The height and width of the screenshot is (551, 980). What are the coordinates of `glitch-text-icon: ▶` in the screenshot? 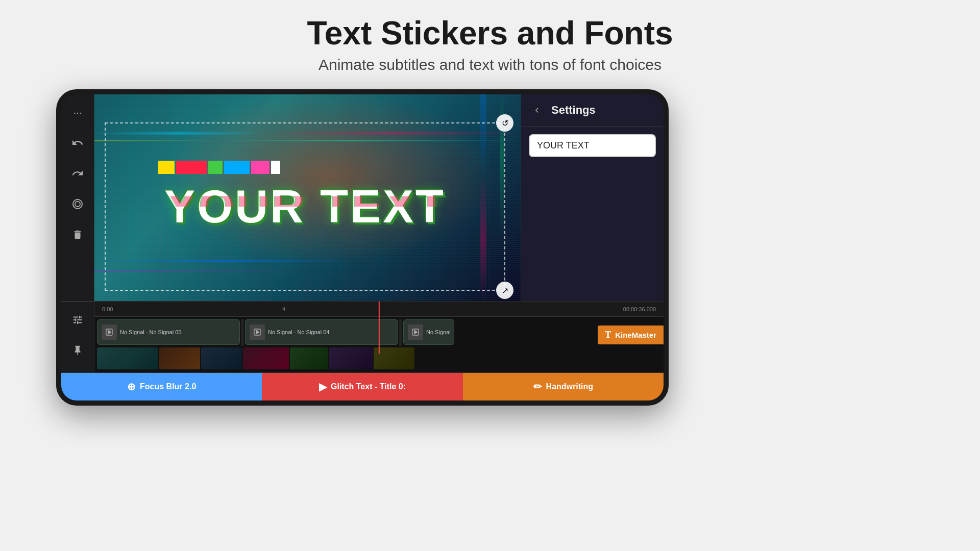 It's located at (323, 387).